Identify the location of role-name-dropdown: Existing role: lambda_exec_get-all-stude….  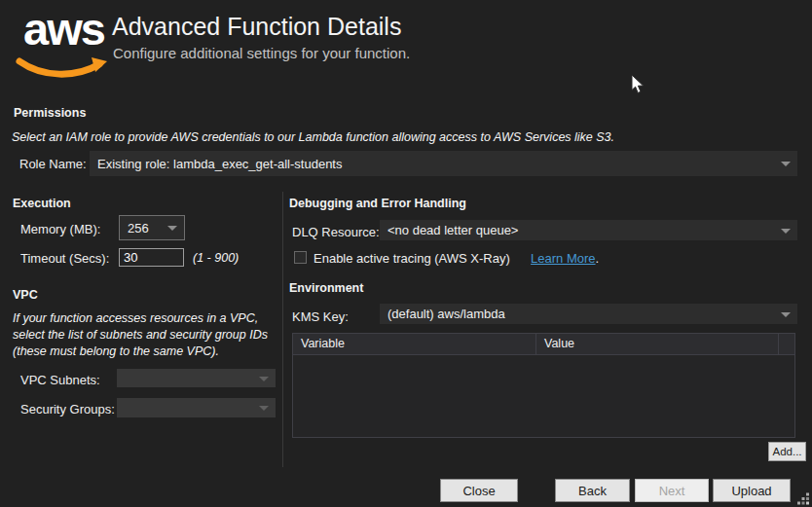
(444, 163).